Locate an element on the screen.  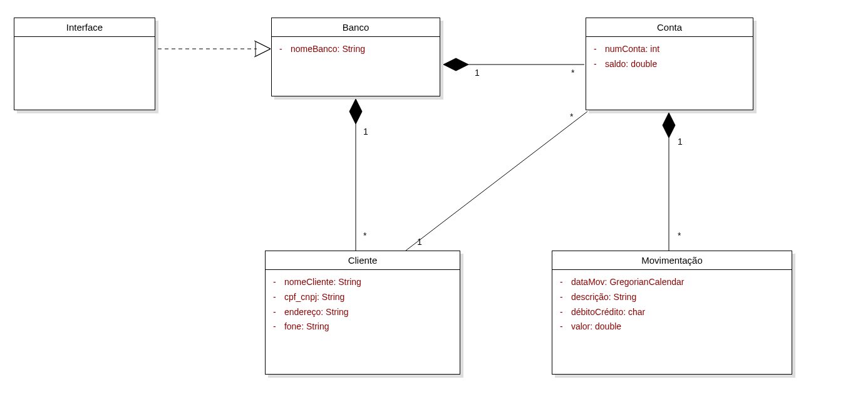
class-title-movimentacao: Movimentação is located at coordinates (672, 261).